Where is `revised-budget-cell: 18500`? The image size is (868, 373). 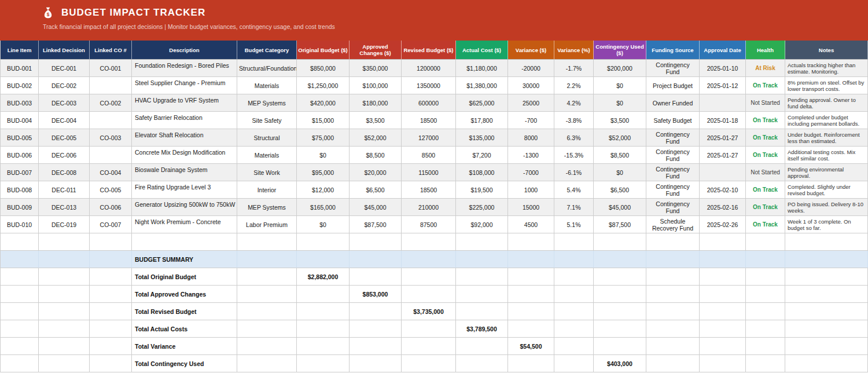
revised-budget-cell: 18500 is located at coordinates (429, 190).